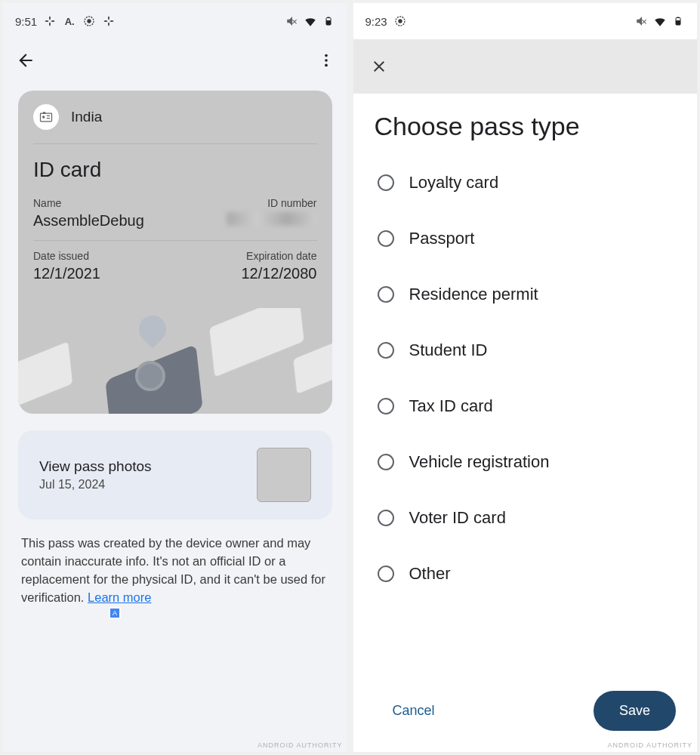  Describe the element at coordinates (95, 467) in the screenshot. I see `photos-title: View pass photos` at that location.